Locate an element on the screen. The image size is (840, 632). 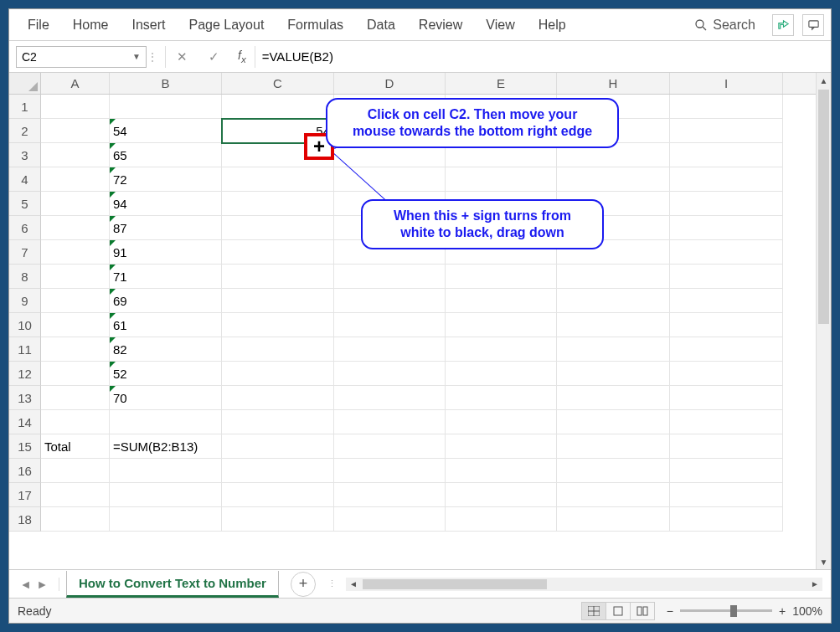
scroll-right-button: ► is located at coordinates (815, 584).